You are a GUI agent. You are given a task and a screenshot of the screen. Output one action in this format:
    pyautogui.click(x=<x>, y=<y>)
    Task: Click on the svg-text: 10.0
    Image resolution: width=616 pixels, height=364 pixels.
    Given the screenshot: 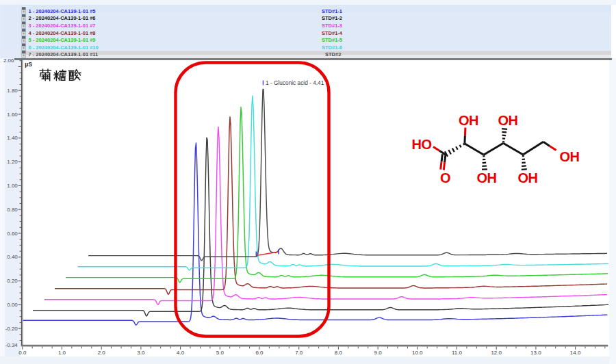 What is the action you would take?
    pyautogui.click(x=418, y=353)
    